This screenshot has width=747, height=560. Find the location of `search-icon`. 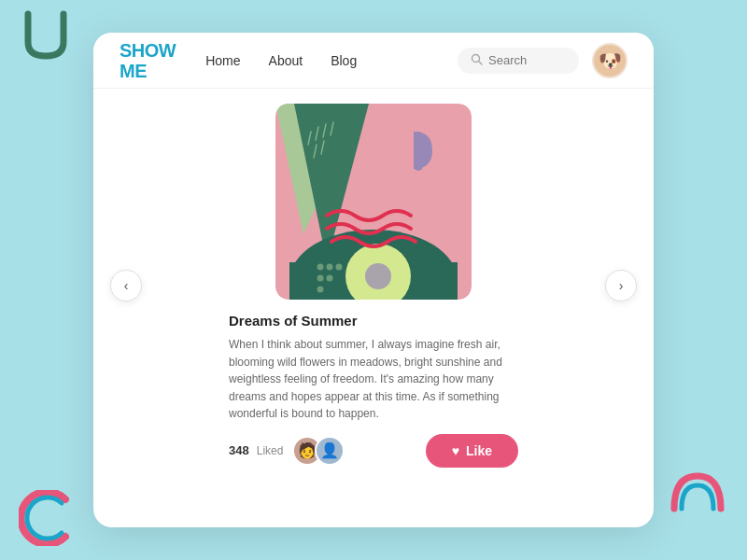

search-icon is located at coordinates (476, 61).